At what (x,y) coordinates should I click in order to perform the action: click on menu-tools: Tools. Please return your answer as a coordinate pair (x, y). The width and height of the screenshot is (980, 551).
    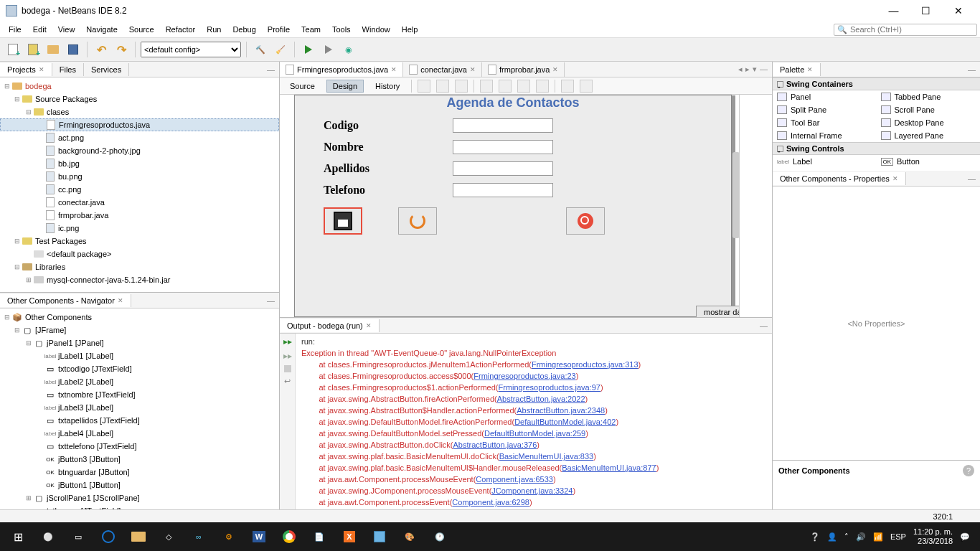
    Looking at the image, I should click on (341, 29).